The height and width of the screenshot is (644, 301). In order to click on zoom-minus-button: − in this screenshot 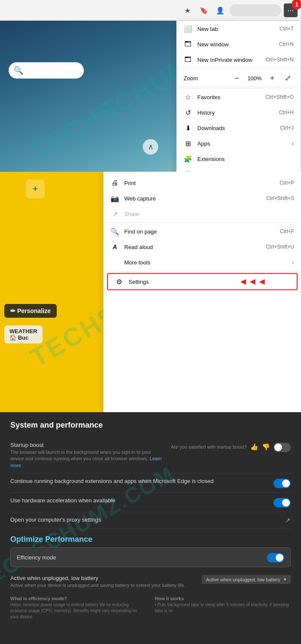, I will do `click(237, 78)`.